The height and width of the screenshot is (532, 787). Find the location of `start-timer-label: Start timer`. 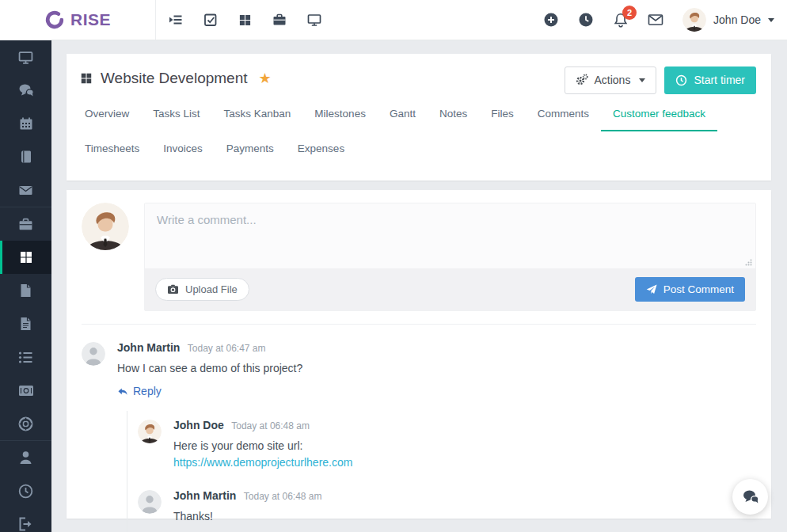

start-timer-label: Start timer is located at coordinates (719, 81).